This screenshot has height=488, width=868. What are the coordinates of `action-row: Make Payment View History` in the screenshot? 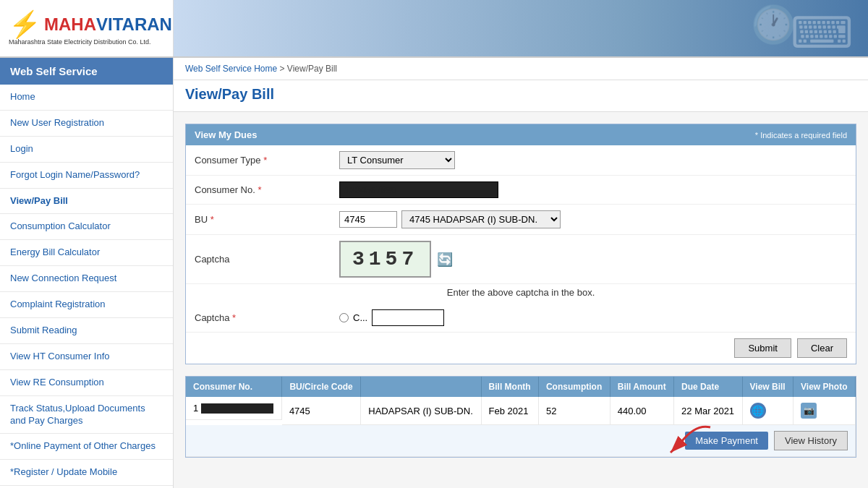 It's located at (521, 441).